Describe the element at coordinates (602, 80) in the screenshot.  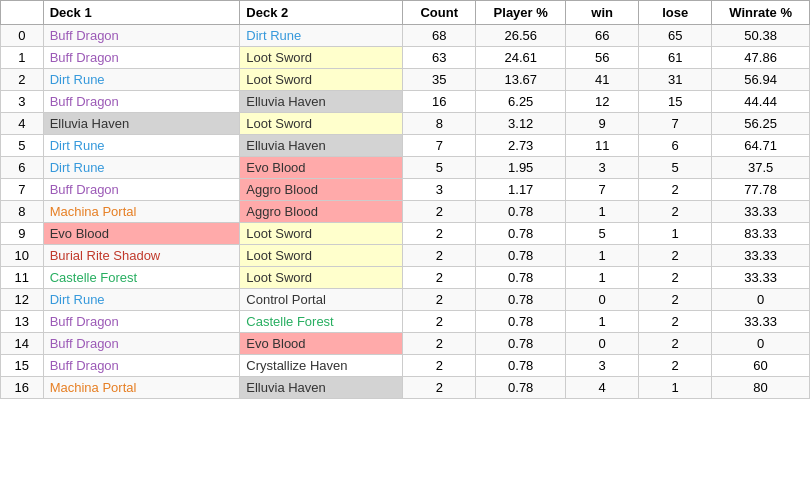
I see `cell-win: 41` at that location.